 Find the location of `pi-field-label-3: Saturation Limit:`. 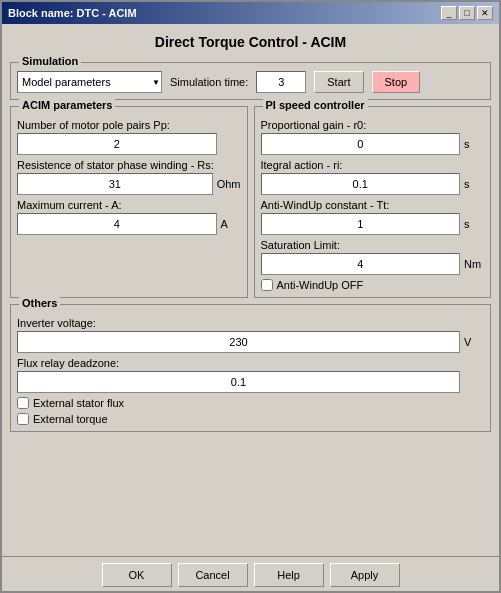

pi-field-label-3: Saturation Limit: is located at coordinates (373, 245).